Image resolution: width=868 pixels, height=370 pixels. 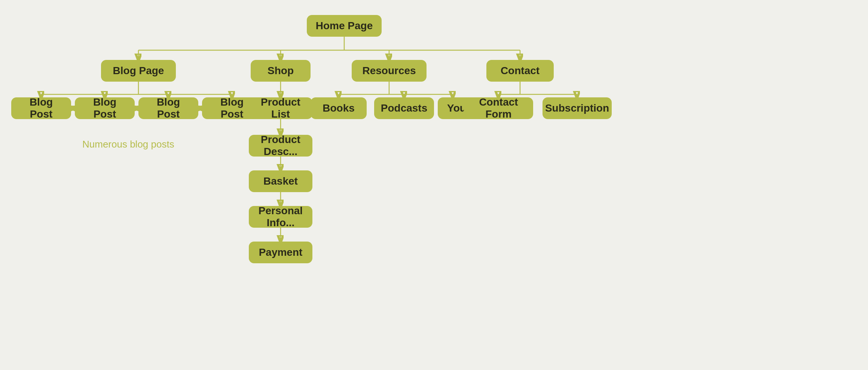 What do you see at coordinates (105, 108) in the screenshot?
I see `node-blog2: Blog Post` at bounding box center [105, 108].